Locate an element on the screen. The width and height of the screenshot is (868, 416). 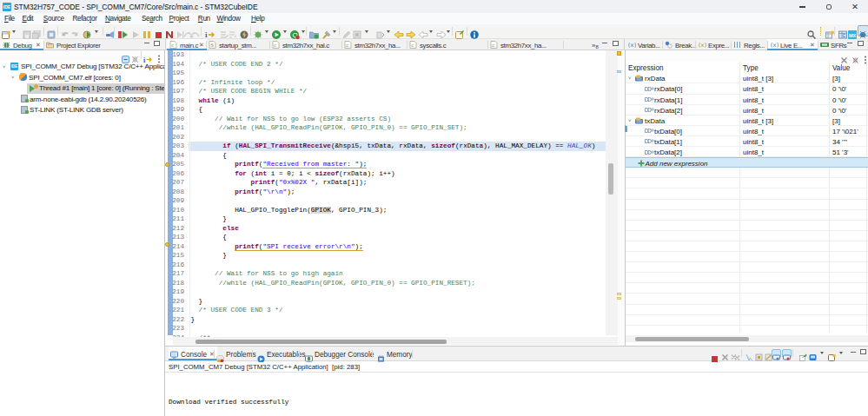
svg-text: i is located at coordinates (207, 35).